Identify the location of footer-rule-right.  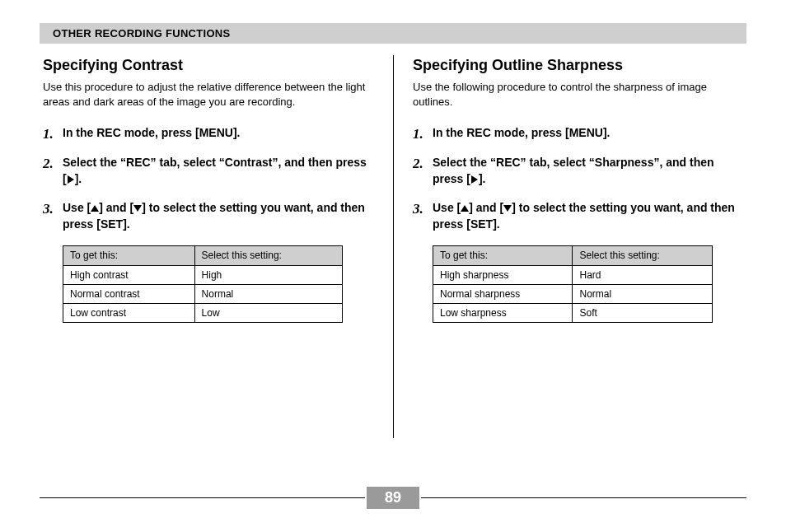
(583, 497).